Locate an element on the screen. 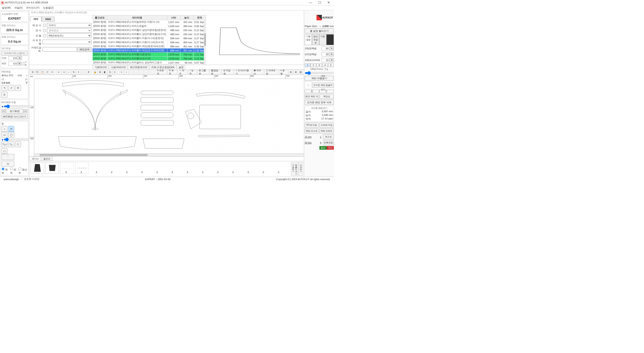 The width and height of the screenshot is (644, 353). half-pressure-step-icon: ⇅ is located at coordinates (332, 54).